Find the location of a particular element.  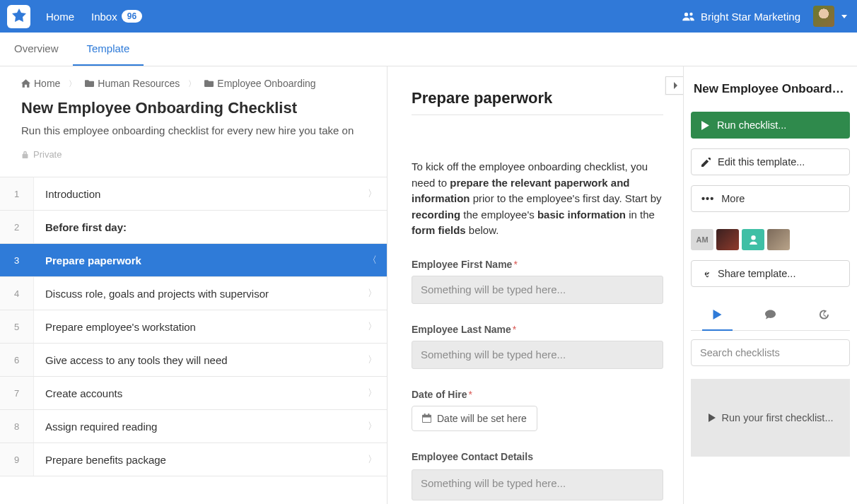

last-name-input is located at coordinates (537, 355).